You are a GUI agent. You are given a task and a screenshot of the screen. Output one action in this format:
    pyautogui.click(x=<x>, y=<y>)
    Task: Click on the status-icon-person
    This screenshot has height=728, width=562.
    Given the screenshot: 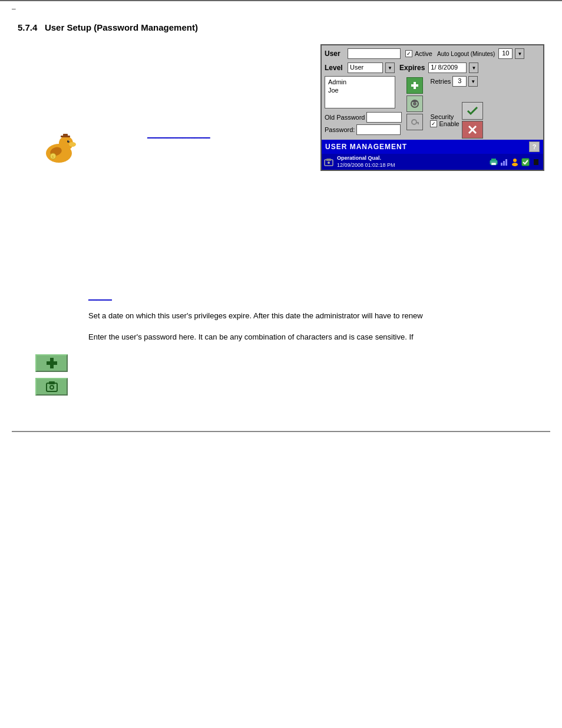 What is the action you would take?
    pyautogui.click(x=515, y=162)
    